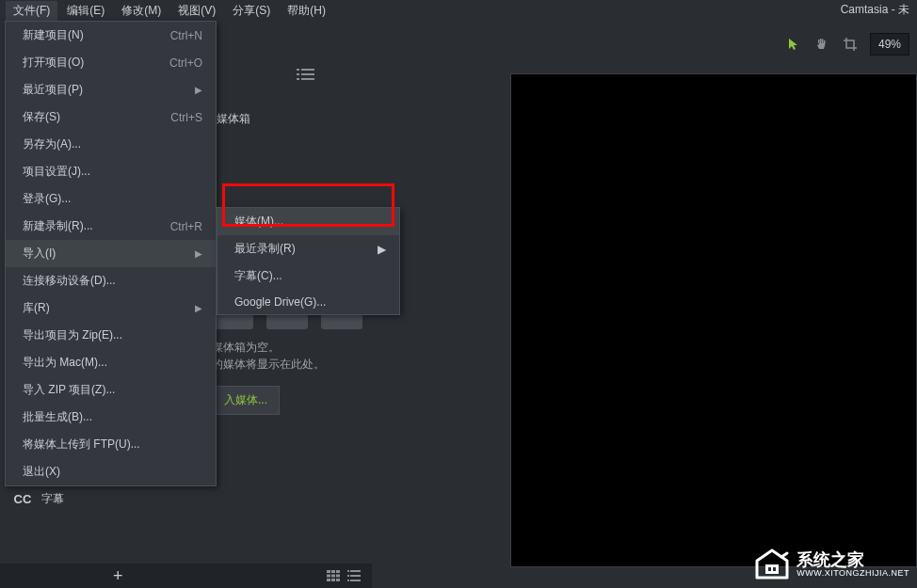 This screenshot has height=588, width=917. I want to click on zoom-level: 49%, so click(890, 44).